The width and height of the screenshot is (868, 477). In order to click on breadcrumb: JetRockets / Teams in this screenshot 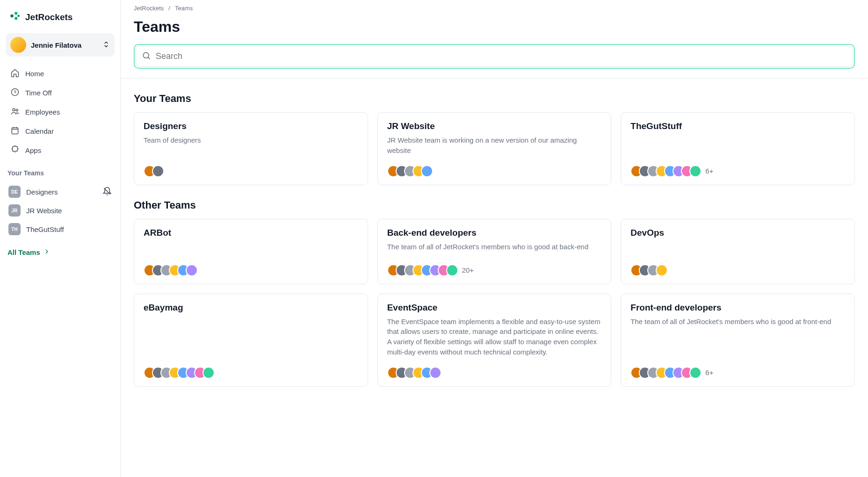, I will do `click(494, 7)`.